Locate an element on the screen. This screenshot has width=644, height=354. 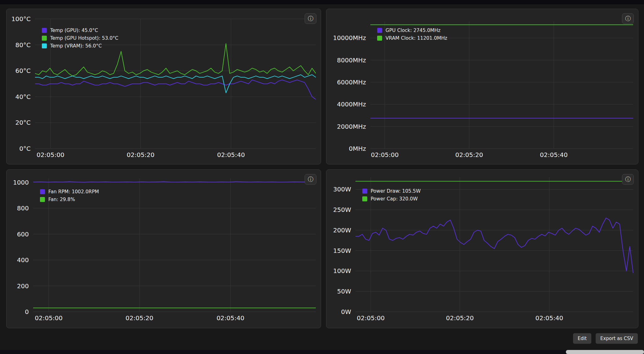
y-tick-label: 150W is located at coordinates (339, 251).